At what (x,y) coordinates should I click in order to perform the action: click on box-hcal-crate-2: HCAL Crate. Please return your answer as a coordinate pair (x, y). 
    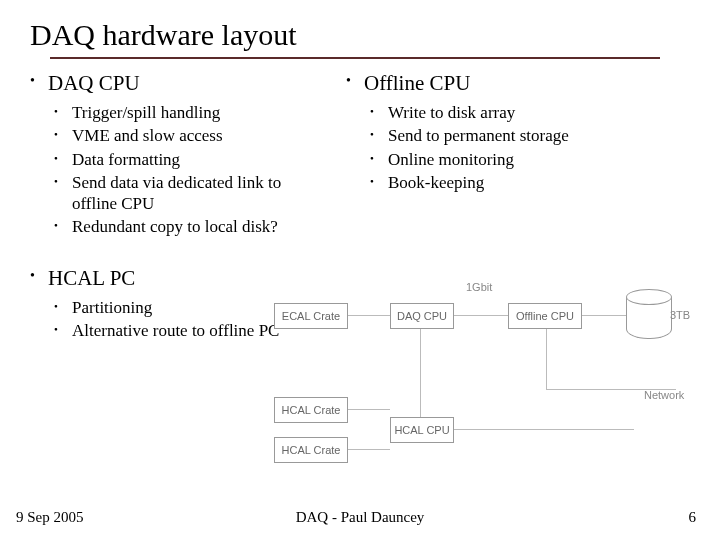
    Looking at the image, I should click on (311, 450).